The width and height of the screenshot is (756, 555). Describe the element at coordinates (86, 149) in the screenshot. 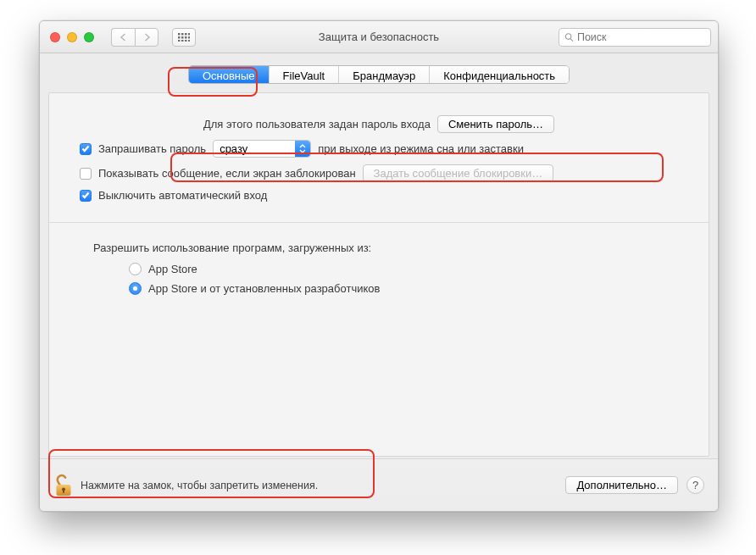

I see `require-password-checkbox` at that location.